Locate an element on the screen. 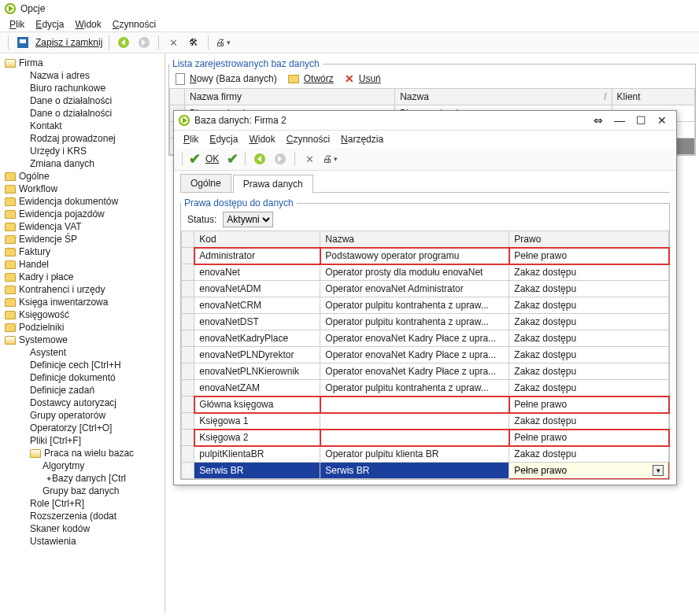  tree-item: Biuro rachunkowe is located at coordinates (82, 88).